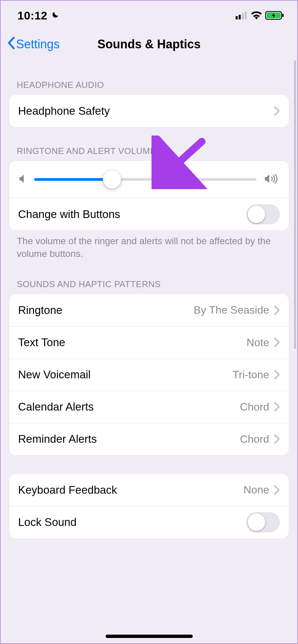  Describe the element at coordinates (42, 342) in the screenshot. I see `row-label: Text Tone` at that location.